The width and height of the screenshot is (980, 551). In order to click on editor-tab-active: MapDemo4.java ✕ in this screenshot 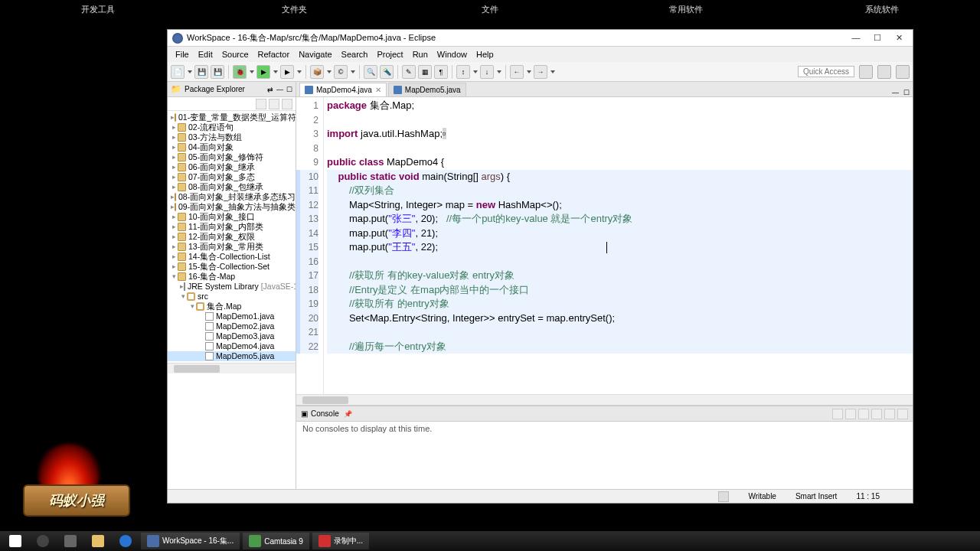, I will do `click(343, 90)`.